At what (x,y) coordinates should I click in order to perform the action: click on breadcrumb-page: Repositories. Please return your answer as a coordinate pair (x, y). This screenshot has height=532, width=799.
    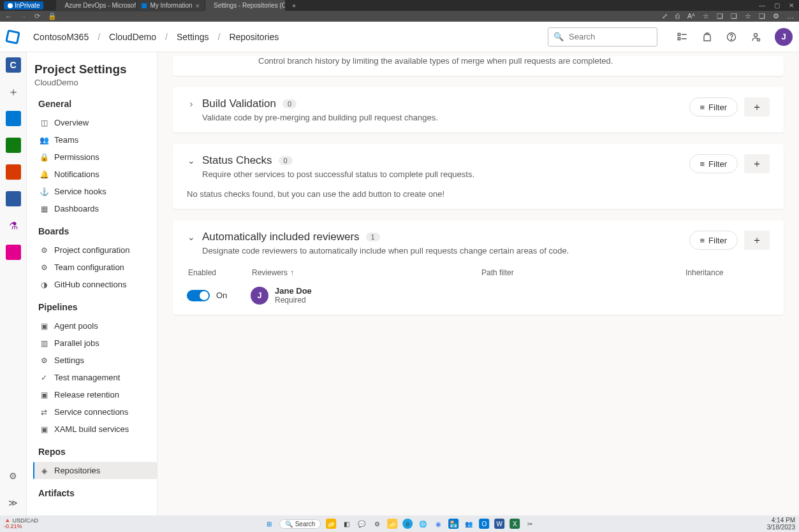
    Looking at the image, I should click on (254, 37).